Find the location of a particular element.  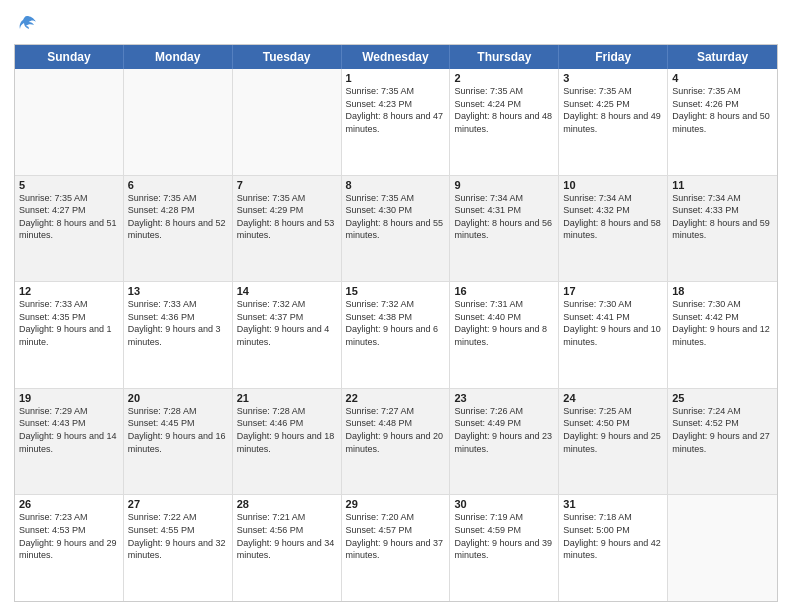

day-info: Sunrise: 7:32 AM Sunset: 4:37 PM Dayligh… is located at coordinates (287, 323).